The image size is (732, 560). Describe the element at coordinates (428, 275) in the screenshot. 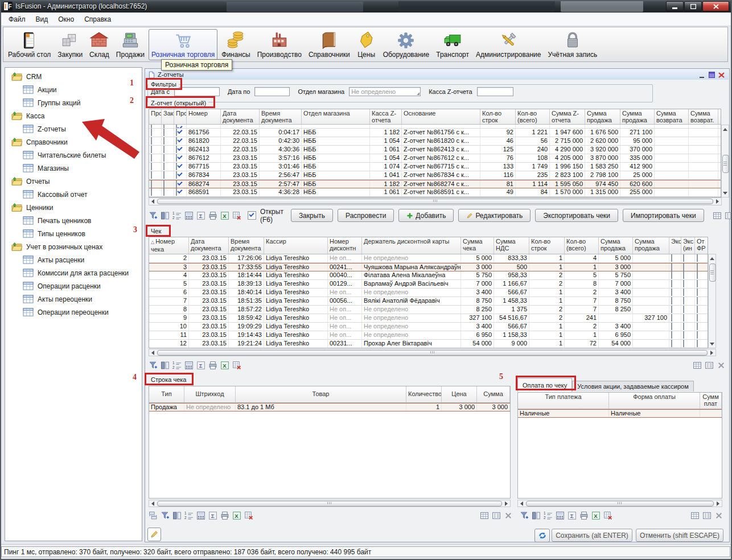

I see `table-row: 423.03.1518:14:44Lidiya Tereshko00040...…` at that location.